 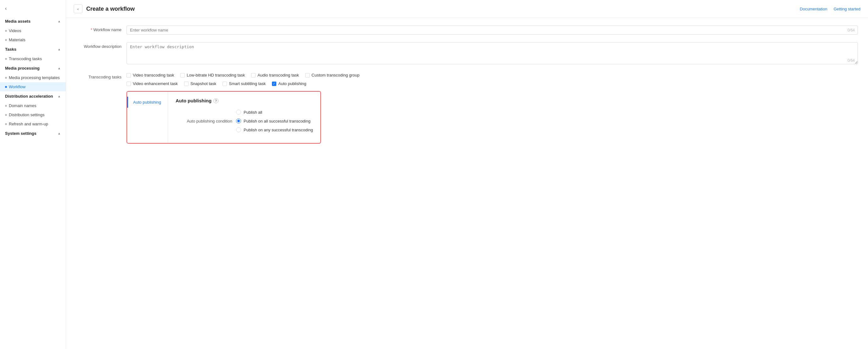 What do you see at coordinates (33, 87) in the screenshot?
I see `sidebar-item-workflow: Workflow` at bounding box center [33, 87].